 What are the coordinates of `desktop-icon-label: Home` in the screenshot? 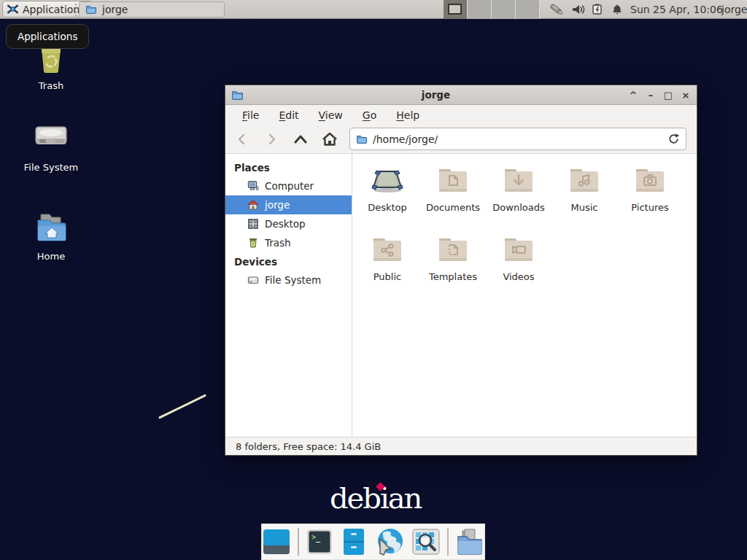 It's located at (51, 257).